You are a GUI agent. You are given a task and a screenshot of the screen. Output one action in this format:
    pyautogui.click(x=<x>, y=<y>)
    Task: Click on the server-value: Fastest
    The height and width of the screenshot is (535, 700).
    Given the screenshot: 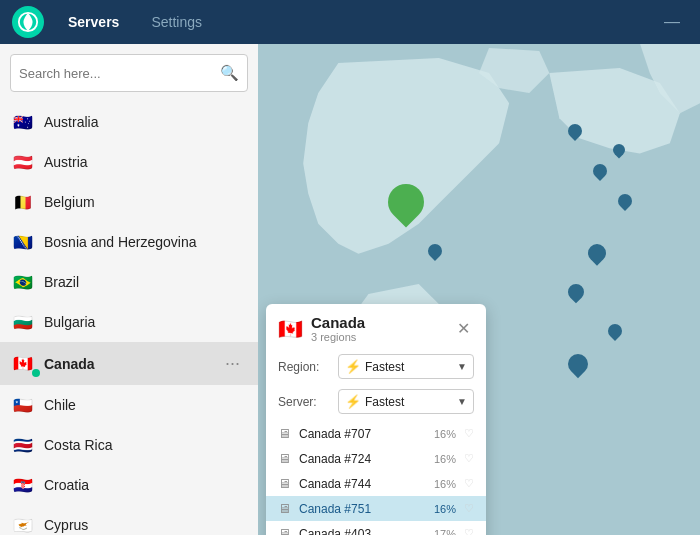 What is the action you would take?
    pyautogui.click(x=409, y=402)
    